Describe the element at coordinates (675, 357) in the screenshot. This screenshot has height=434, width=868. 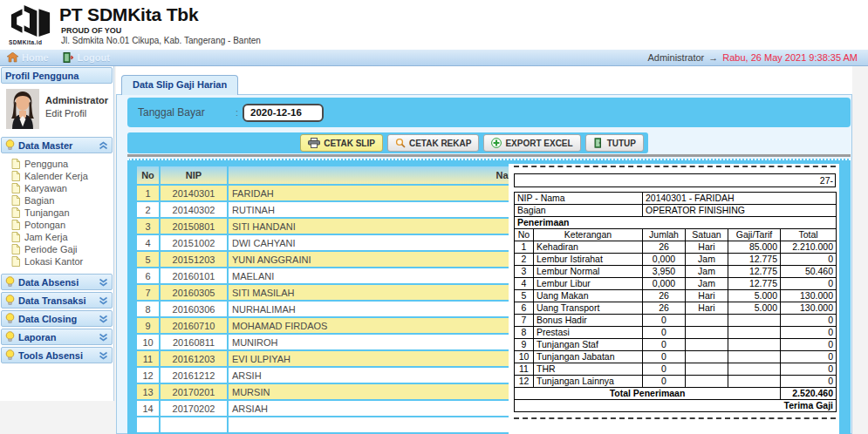
I see `slip-row: 10 Tunjangan Jabatan 0 0` at that location.